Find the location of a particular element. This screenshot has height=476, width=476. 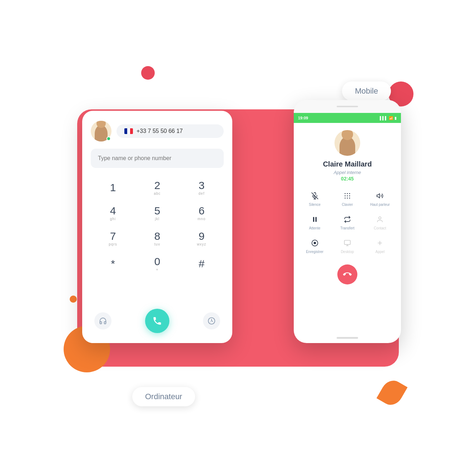

transfer-label: Transfert is located at coordinates (347, 228).